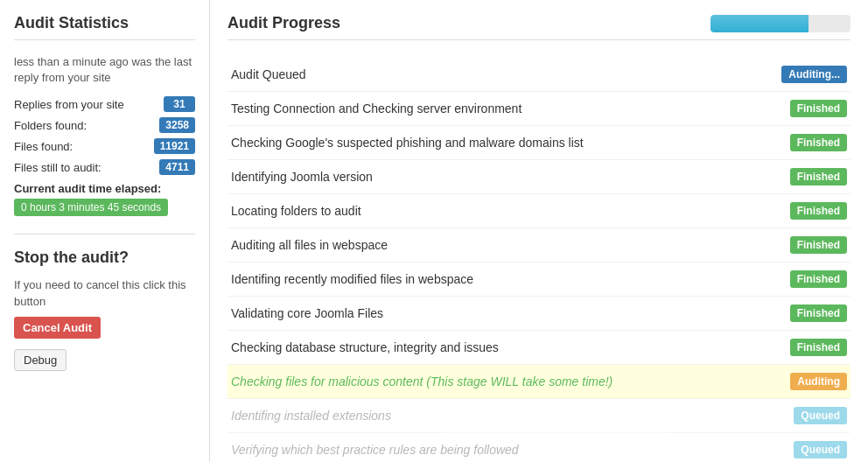  Describe the element at coordinates (539, 177) in the screenshot. I see `audit-item: Identifying Joomla versionFinished` at that location.